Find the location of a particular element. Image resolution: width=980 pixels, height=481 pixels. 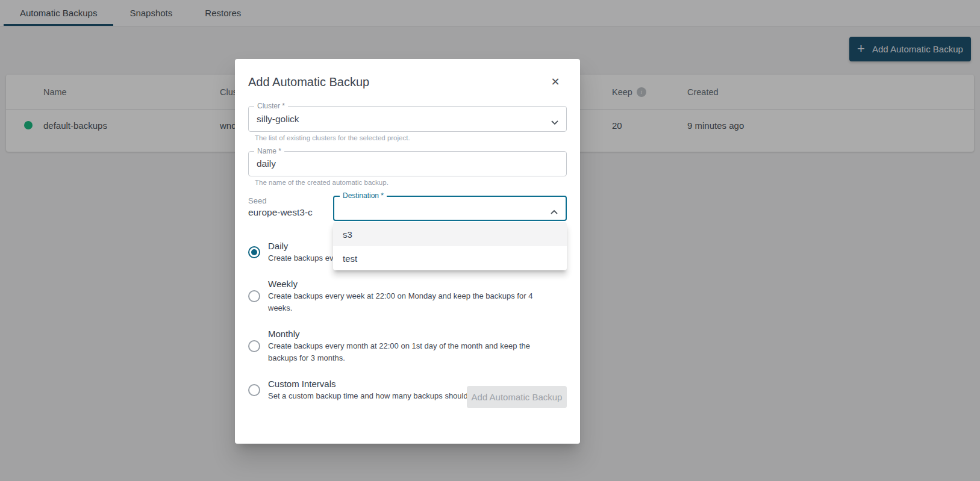

cluster-select-value: silly-golick is located at coordinates (278, 119).